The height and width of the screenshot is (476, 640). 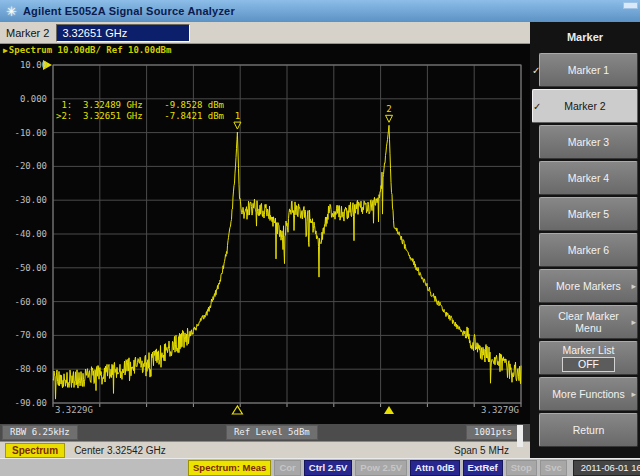 I want to click on softkey-button: ✓ Marker 2 ▸, so click(x=585, y=106).